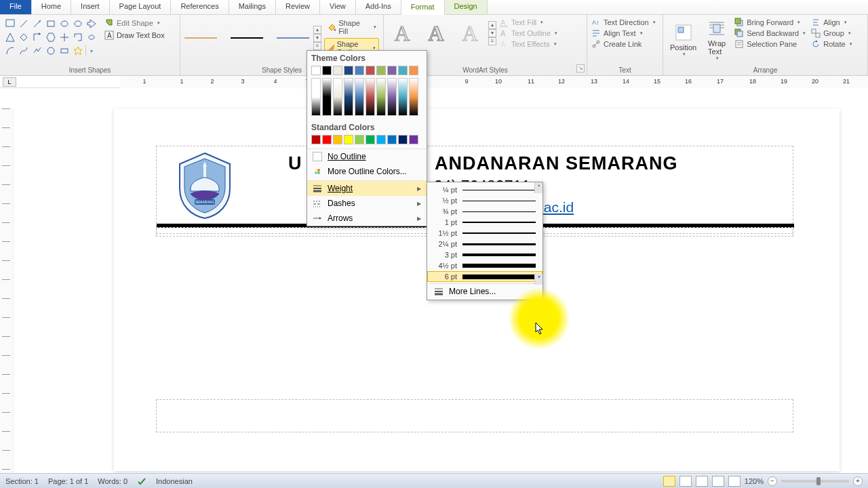 The image size is (868, 488). Describe the element at coordinates (772, 481) in the screenshot. I see `zoom-out-button: −` at that location.